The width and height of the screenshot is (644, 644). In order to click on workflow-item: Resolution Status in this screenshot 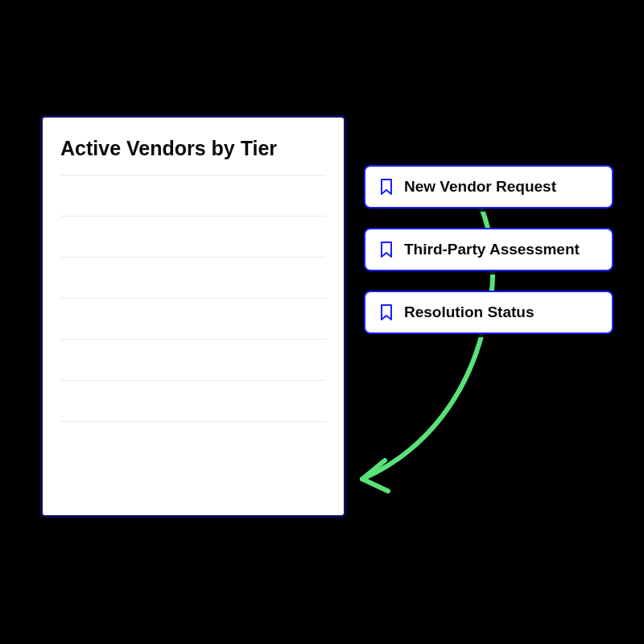, I will do `click(489, 312)`.